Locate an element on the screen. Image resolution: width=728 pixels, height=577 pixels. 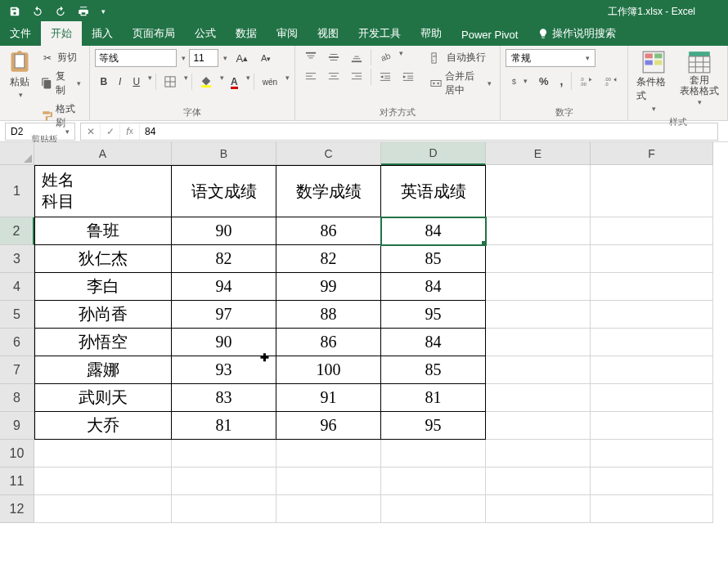
cell-C4: 99 is located at coordinates (329, 287).